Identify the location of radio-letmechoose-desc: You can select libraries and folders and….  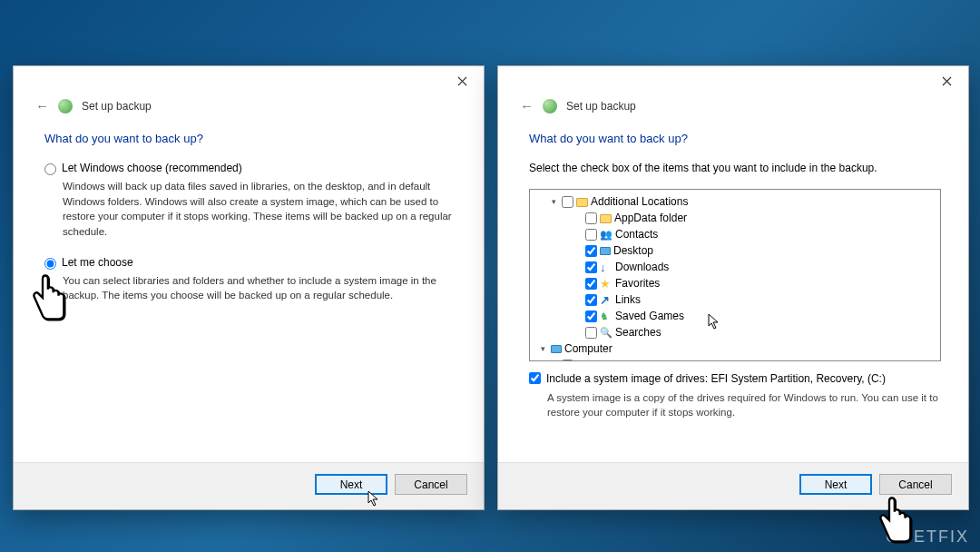
(258, 289).